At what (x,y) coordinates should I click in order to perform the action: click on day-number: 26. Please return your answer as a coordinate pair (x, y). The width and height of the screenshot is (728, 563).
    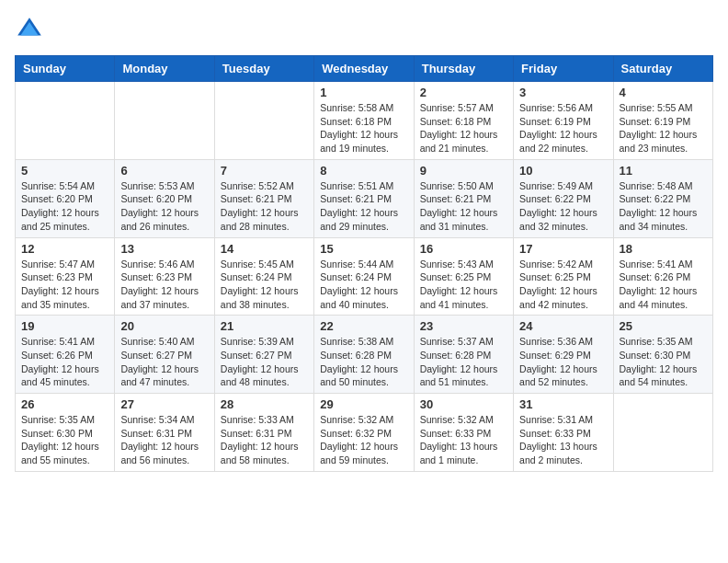
    Looking at the image, I should click on (64, 405).